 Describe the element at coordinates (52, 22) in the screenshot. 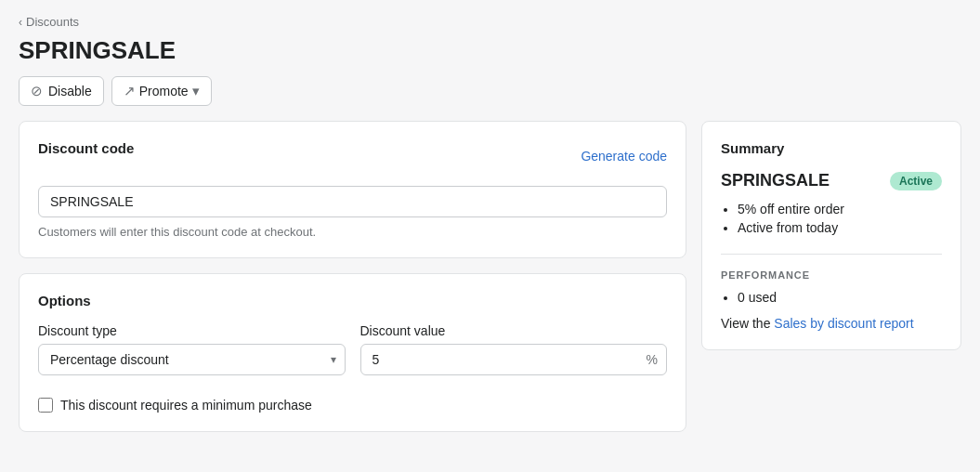

I see `breadcrumb-label: Discounts` at that location.